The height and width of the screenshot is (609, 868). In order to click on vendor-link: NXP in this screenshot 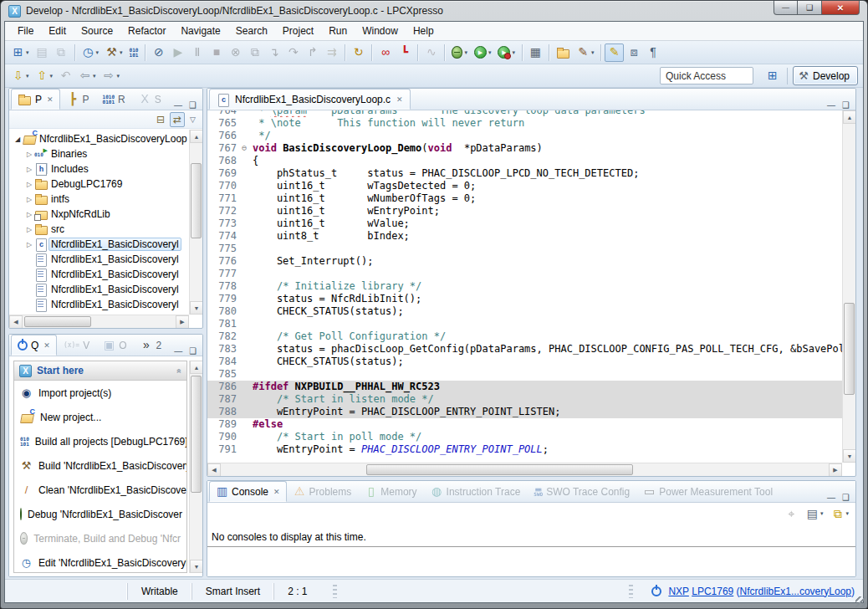, I will do `click(678, 591)`.